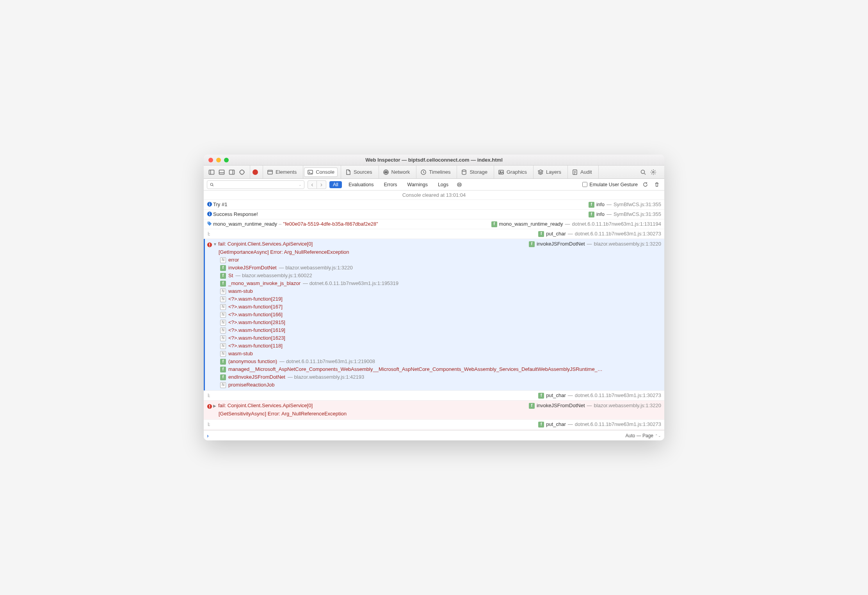  I want to click on trace-line: N<?>.wasm-function[219], so click(441, 299).